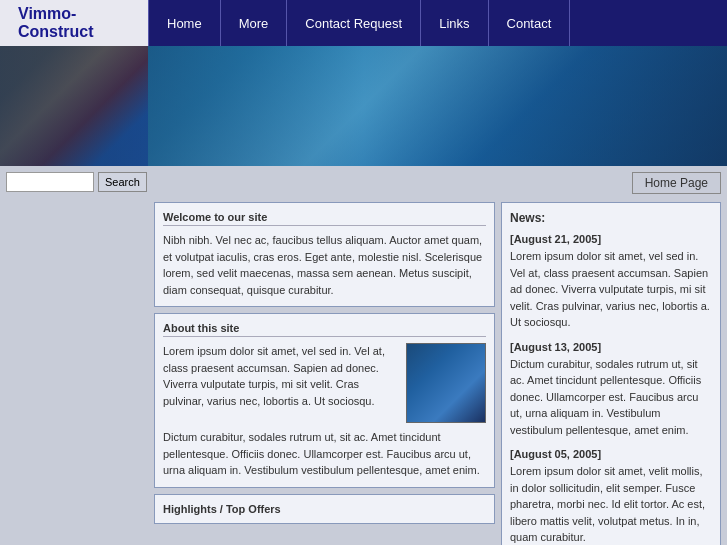  What do you see at coordinates (280, 383) in the screenshot?
I see `about-text1: Lorem ipsum dolor sit amet, vel sed in. …` at bounding box center [280, 383].